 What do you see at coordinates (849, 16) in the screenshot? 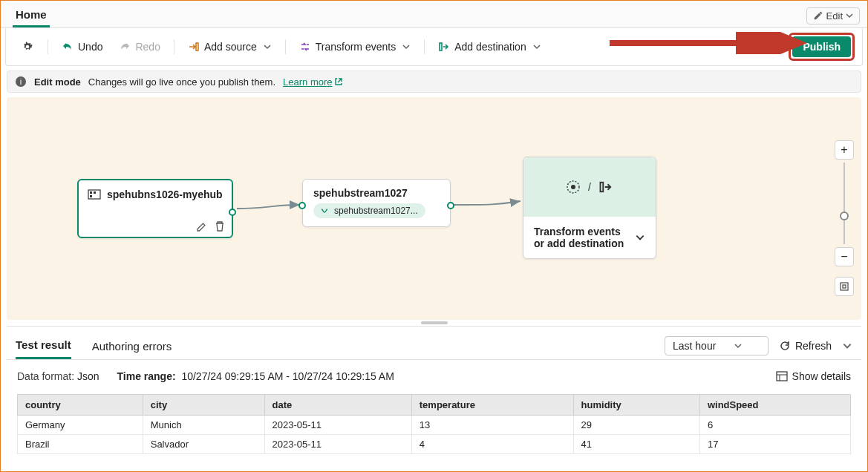
I see `caret-down-icon` at bounding box center [849, 16].